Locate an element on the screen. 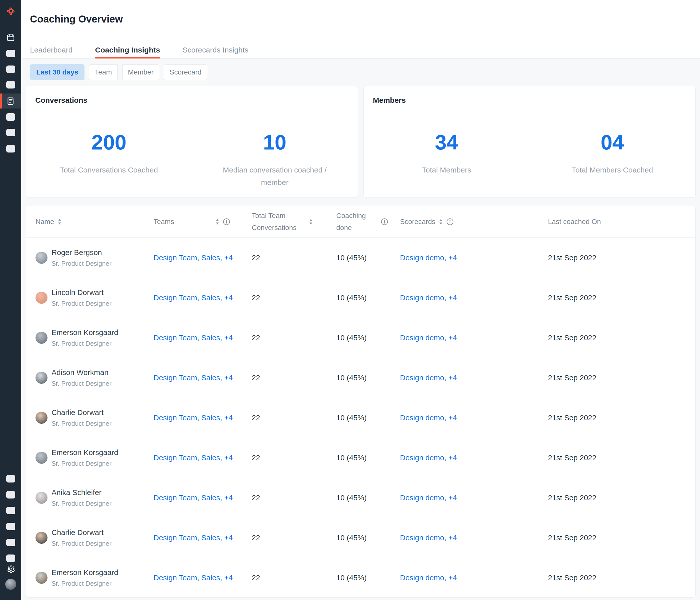 This screenshot has width=700, height=600. calendar-icon is located at coordinates (11, 38).